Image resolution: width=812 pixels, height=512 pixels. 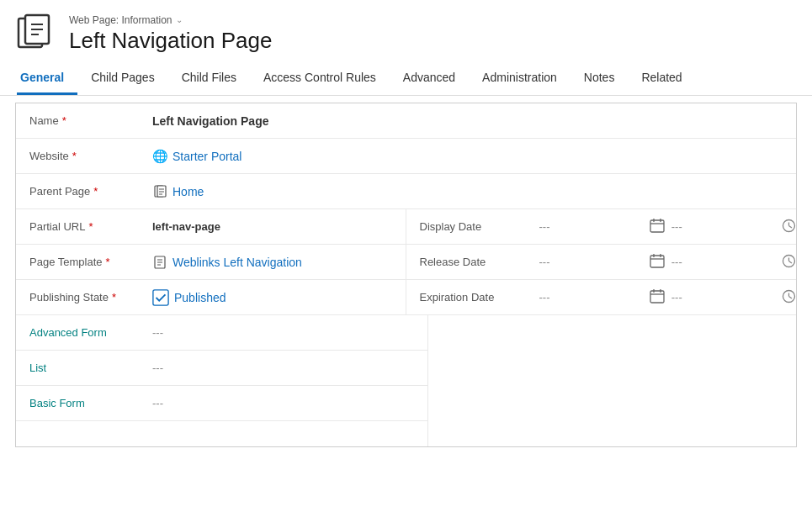 What do you see at coordinates (470, 121) in the screenshot?
I see `name-value: Left Navigation Page` at bounding box center [470, 121].